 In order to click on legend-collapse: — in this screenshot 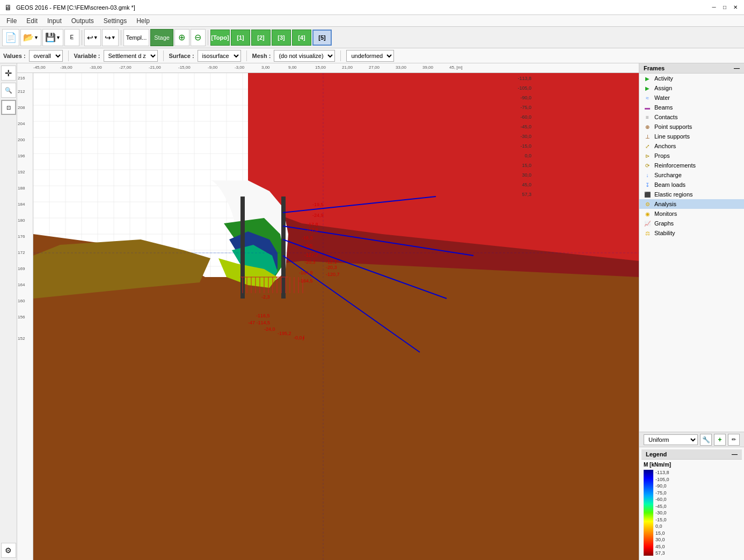, I will do `click(734, 454)`.